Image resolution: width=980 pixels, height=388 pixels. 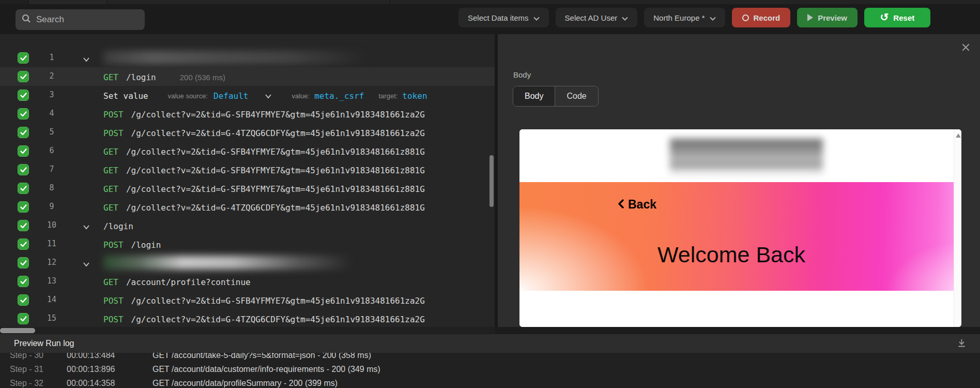 I want to click on download-icon, so click(x=961, y=345).